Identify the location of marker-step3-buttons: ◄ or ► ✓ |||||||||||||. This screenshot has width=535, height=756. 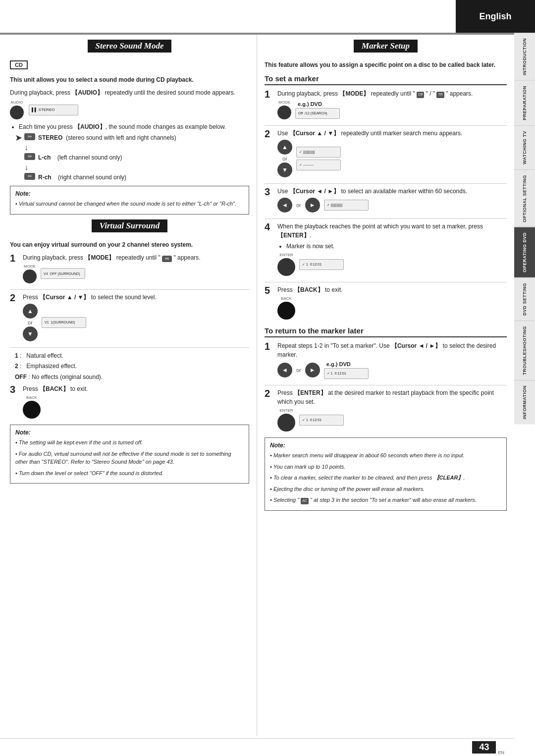
(392, 205).